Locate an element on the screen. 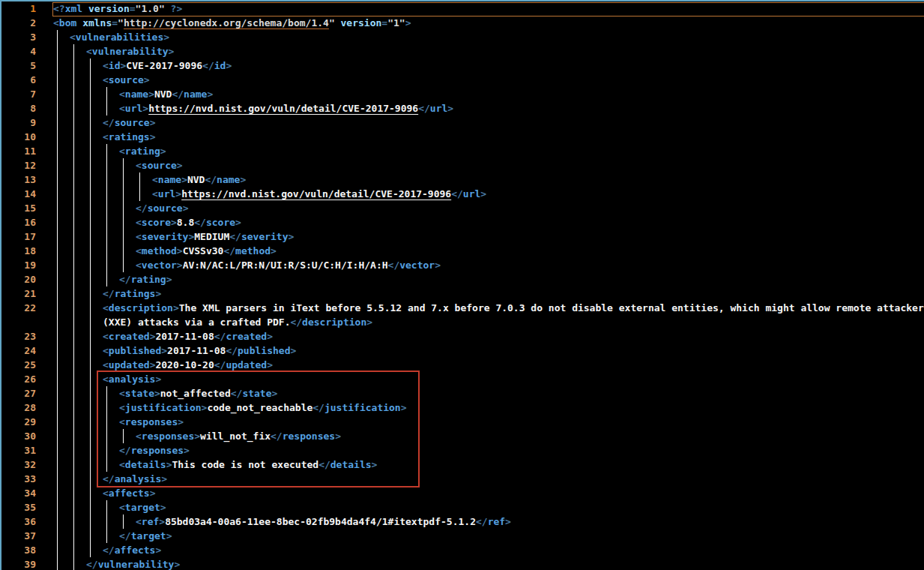 The image size is (924, 570). line-content: <updated>2020-10-20</updated> is located at coordinates (480, 364).